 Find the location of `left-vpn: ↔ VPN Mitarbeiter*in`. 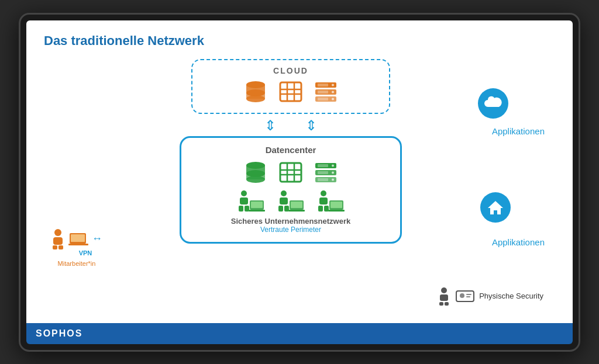

left-vpn: ↔ VPN Mitarbeiter*in is located at coordinates (77, 248).